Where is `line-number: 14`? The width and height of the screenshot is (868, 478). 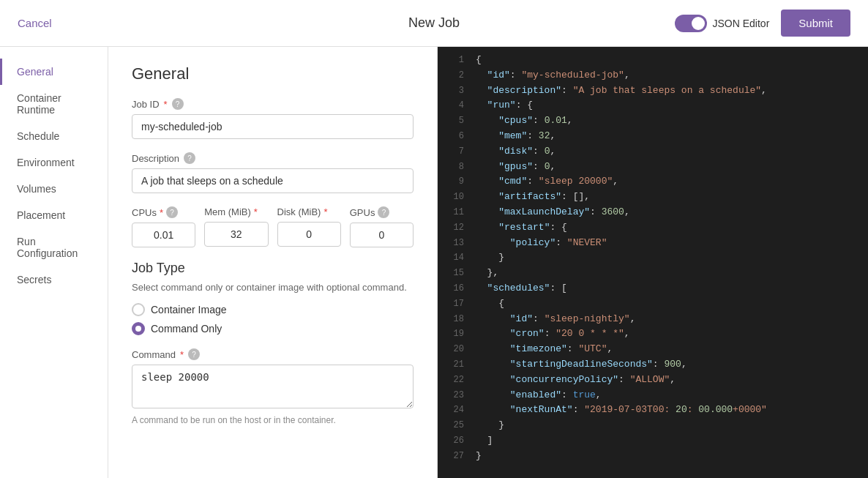 line-number: 14 is located at coordinates (454, 258).